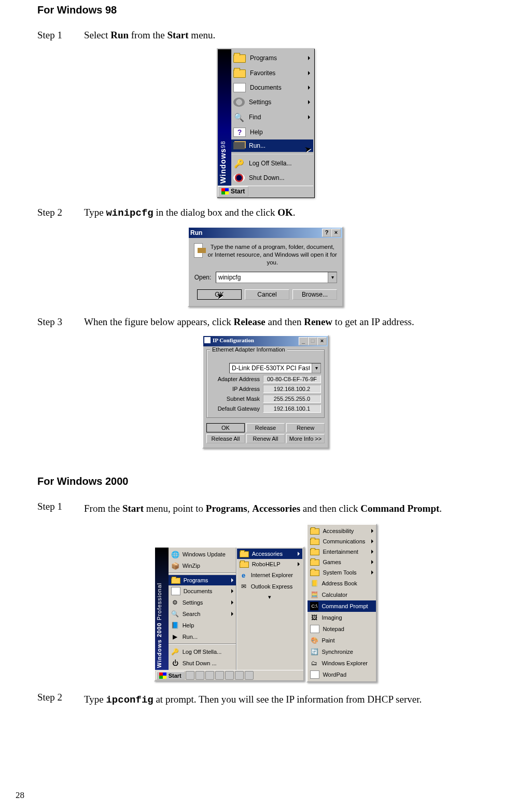 This screenshot has width=531, height=812. Describe the element at coordinates (225, 191) in the screenshot. I see `windows-flag-icon` at that location.